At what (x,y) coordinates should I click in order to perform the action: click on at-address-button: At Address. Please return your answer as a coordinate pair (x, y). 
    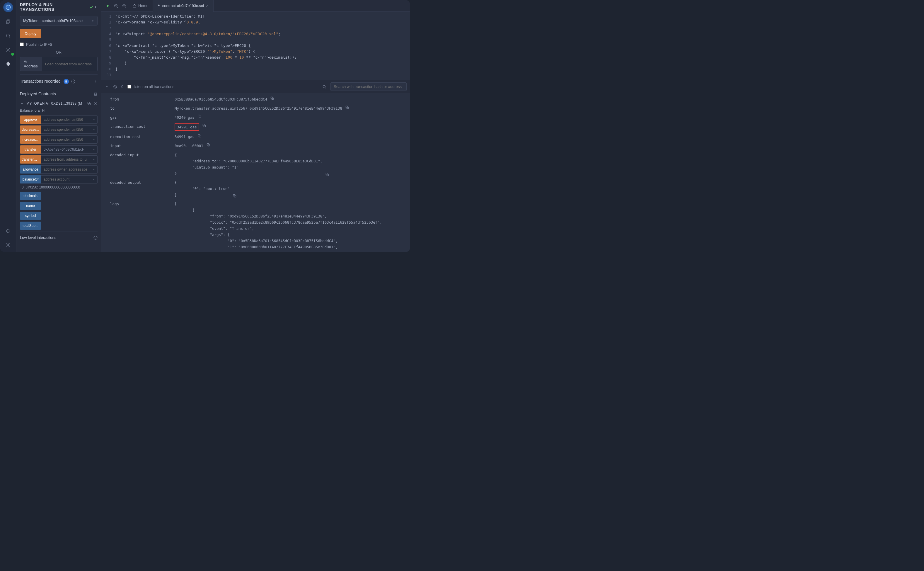
    Looking at the image, I should click on (31, 64).